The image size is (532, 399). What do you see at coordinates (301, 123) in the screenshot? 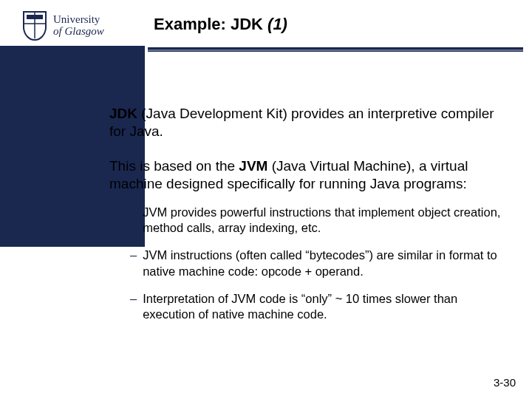
I see `bullet-item: JDK (Java Development Kit) provides an i…` at bounding box center [301, 123].